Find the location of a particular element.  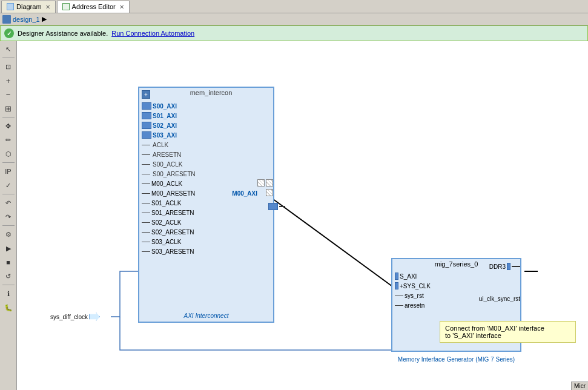

mem-intercon-block: + mem_intercon S00_AXI S01_AXI S02_AXI is located at coordinates (206, 205).